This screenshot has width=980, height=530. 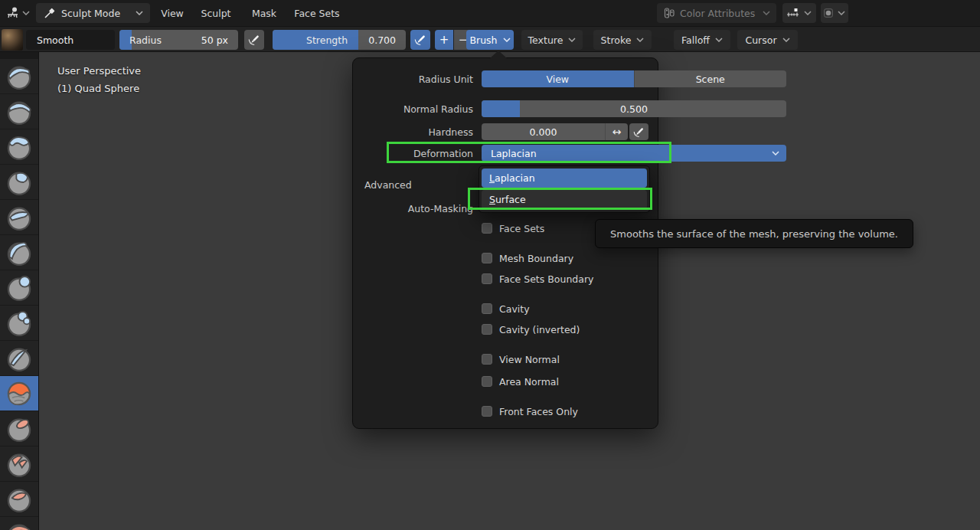 What do you see at coordinates (19, 323) in the screenshot?
I see `brush-blob` at bounding box center [19, 323].